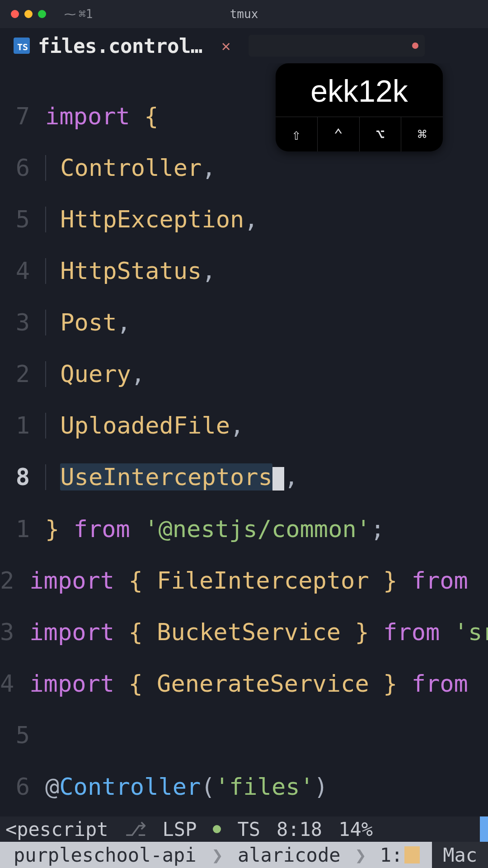 The height and width of the screenshot is (868, 488). What do you see at coordinates (22, 46) in the screenshot?
I see `typescript-file-icon: TS` at bounding box center [22, 46].